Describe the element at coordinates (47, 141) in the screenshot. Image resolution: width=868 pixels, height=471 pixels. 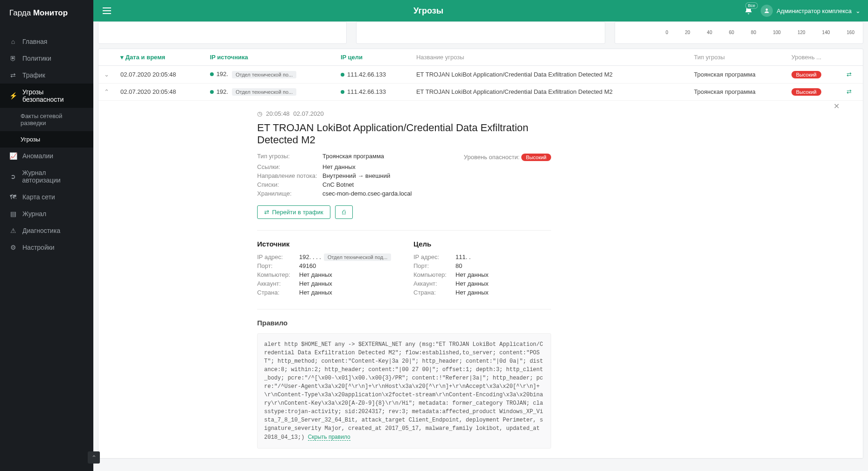
I see `nav: ⌂Главная ⛨Политики ⇄Трафик ⚡Угрозы безоп…` at that location.